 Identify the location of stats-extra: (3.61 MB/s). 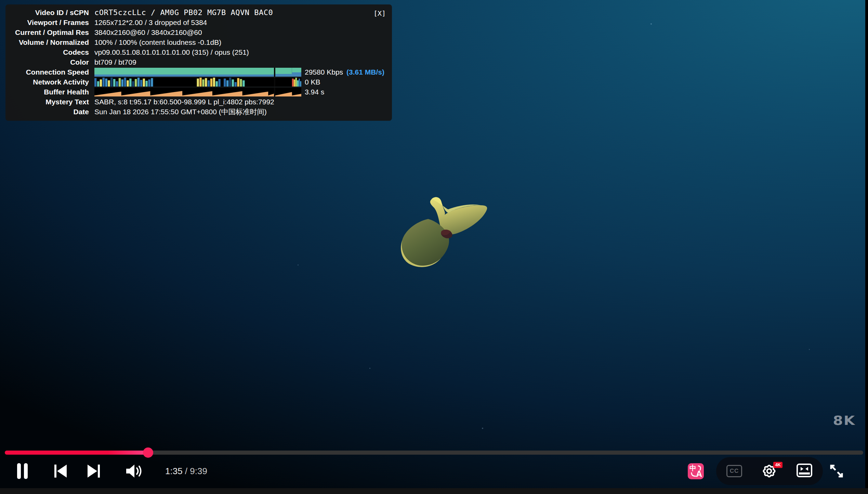
(365, 72).